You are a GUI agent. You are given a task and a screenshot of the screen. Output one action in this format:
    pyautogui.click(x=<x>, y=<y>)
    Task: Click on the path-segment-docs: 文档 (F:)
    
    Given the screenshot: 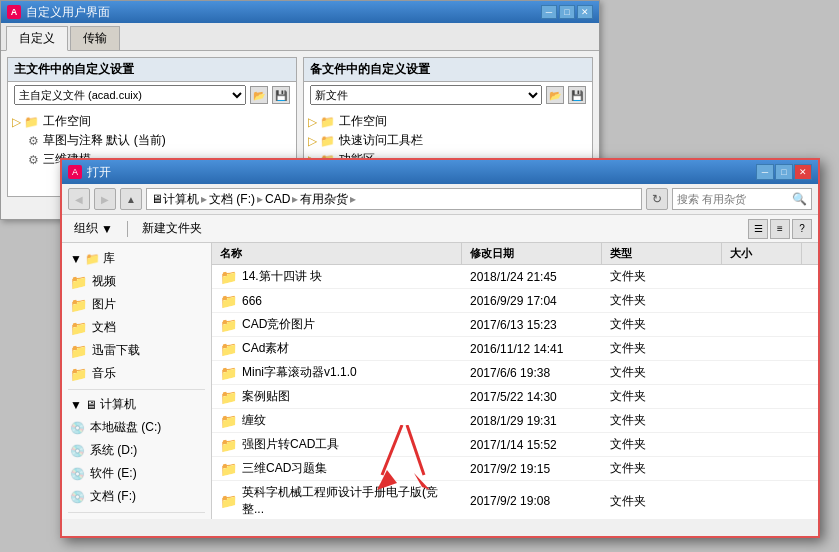 What is the action you would take?
    pyautogui.click(x=232, y=200)
    